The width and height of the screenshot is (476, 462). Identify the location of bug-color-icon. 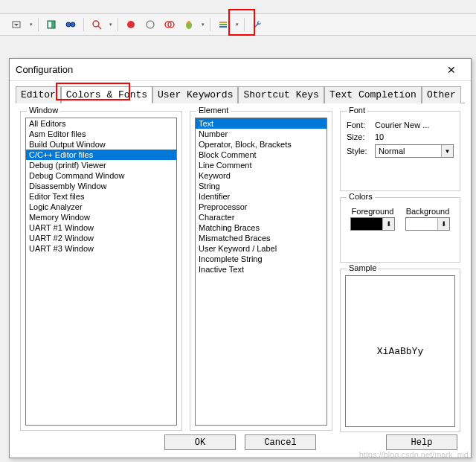
(189, 25).